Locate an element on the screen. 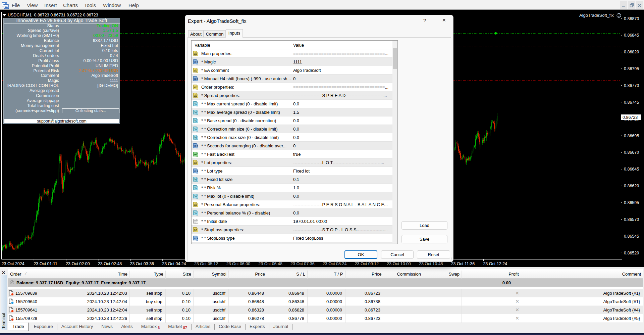 The image size is (644, 335). svg-text: 23 Oct 04:24 is located at coordinates (174, 264).